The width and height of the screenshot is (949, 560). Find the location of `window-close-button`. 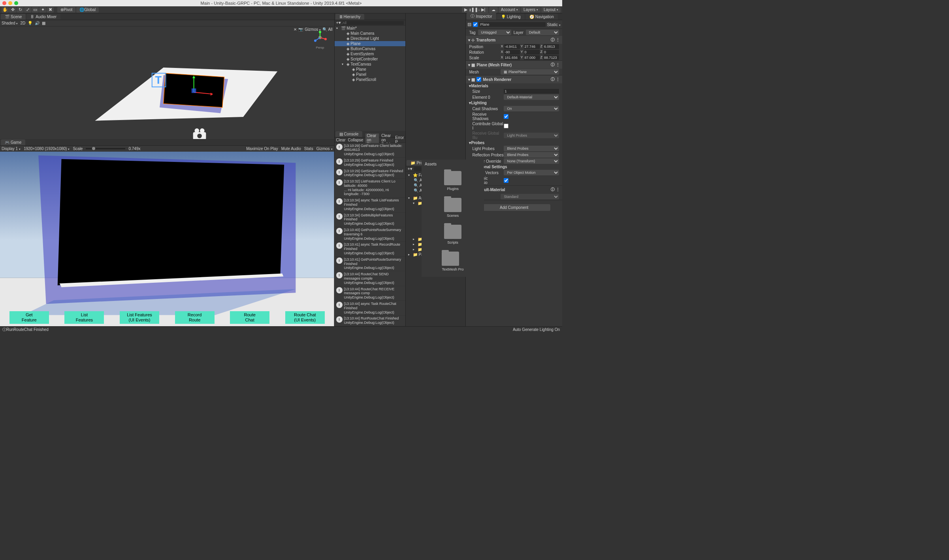

window-close-button is located at coordinates (4, 3).